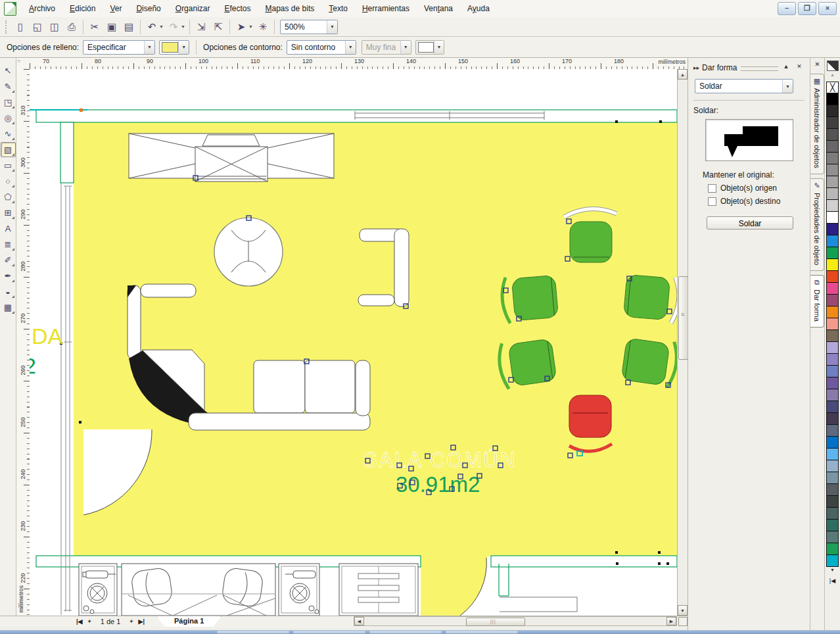 The image size is (840, 634). I want to click on menu-efectos: Efectos, so click(237, 9).